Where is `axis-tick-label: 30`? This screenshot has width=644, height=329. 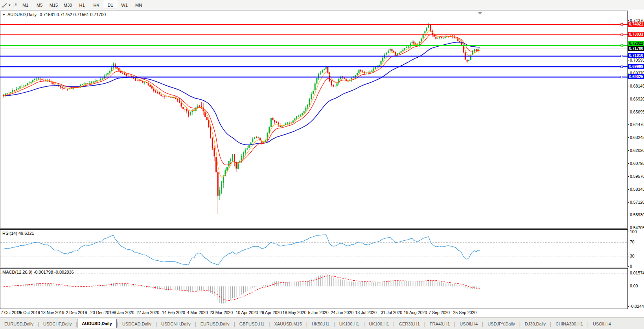
axis-tick-label: 30 is located at coordinates (632, 256).